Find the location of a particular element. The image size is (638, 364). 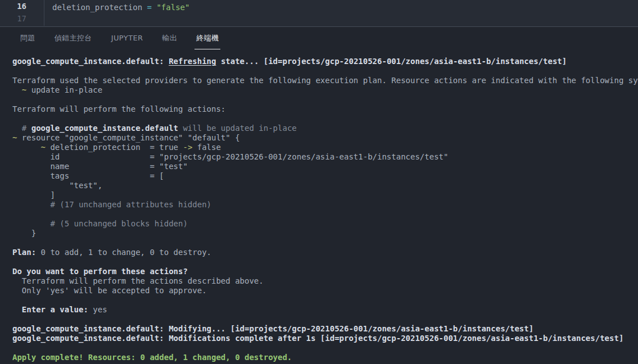

terminal-text-segment: Terraform used the selected providers to… is located at coordinates (325, 80).